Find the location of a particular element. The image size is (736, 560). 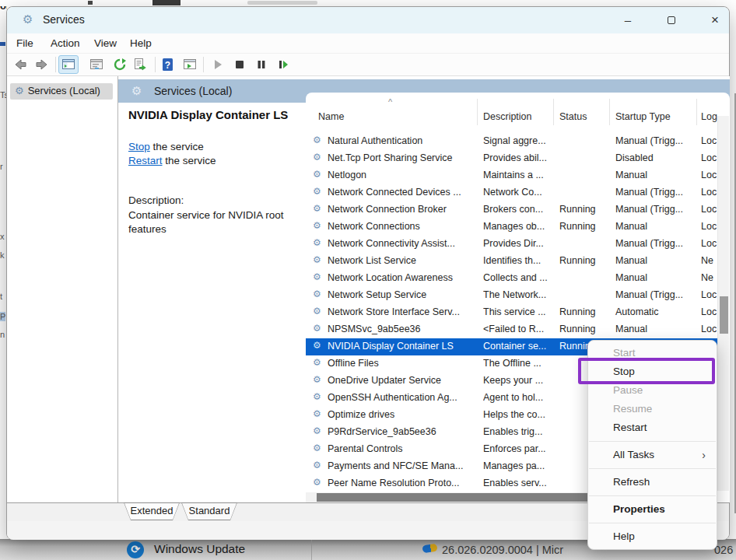

table-row: ⚙Network ConnectionsManages ob...Running… is located at coordinates (512, 227).